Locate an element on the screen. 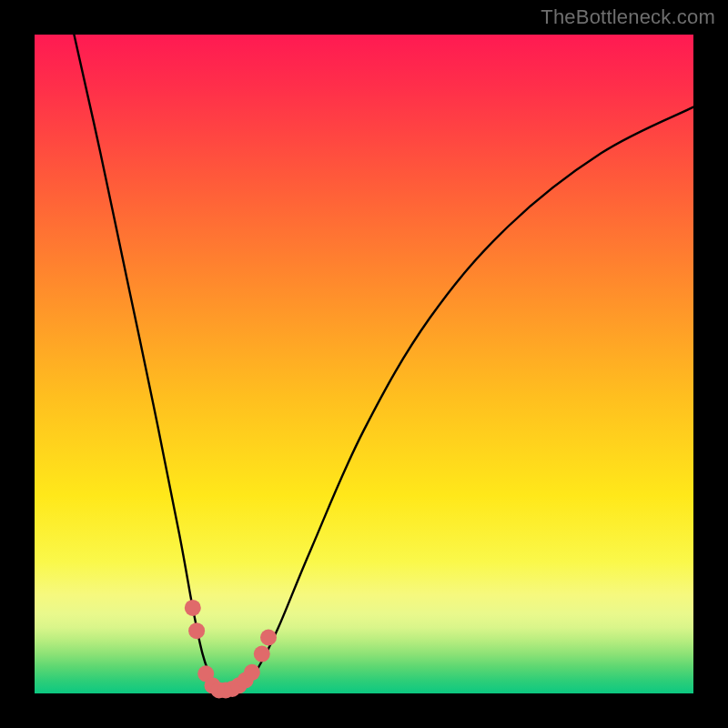  highlight-dots is located at coordinates (231, 650).